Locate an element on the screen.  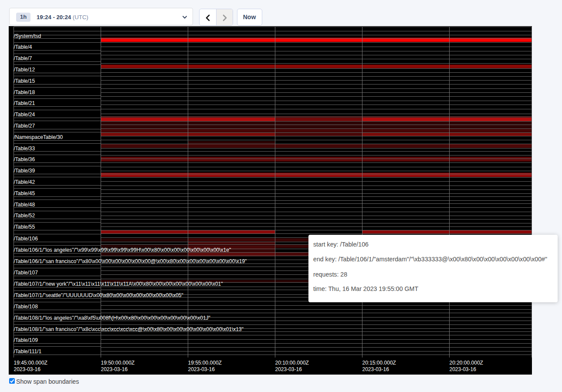
svg-text: /Table/24 is located at coordinates (24, 115).